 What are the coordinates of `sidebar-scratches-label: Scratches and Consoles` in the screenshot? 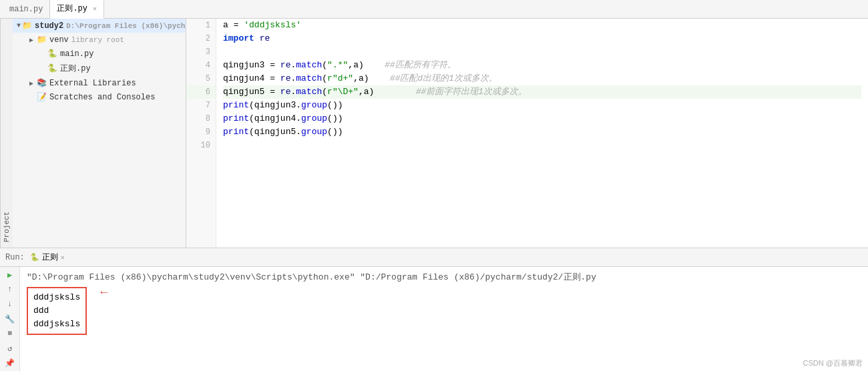 It's located at (102, 97).